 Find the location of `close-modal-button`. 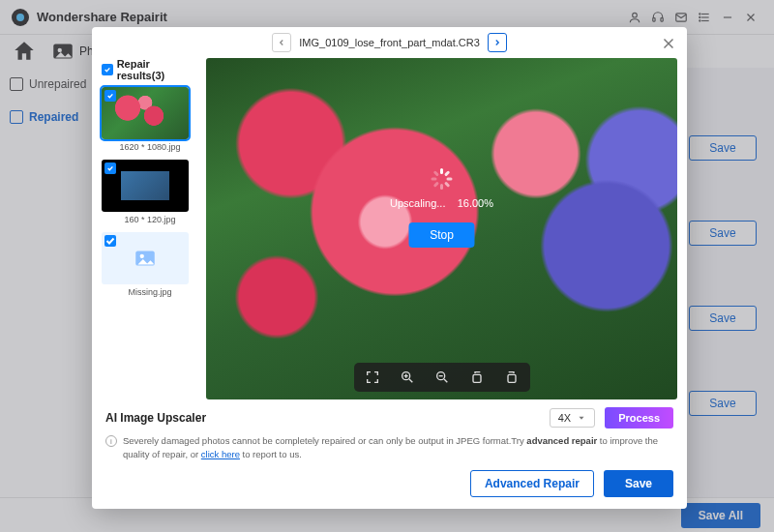

close-modal-button is located at coordinates (669, 44).